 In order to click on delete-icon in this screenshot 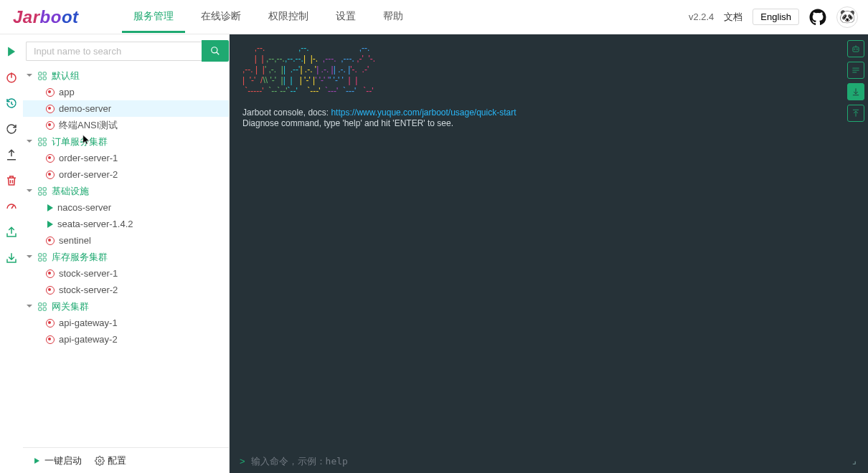, I will do `click(11, 181)`.